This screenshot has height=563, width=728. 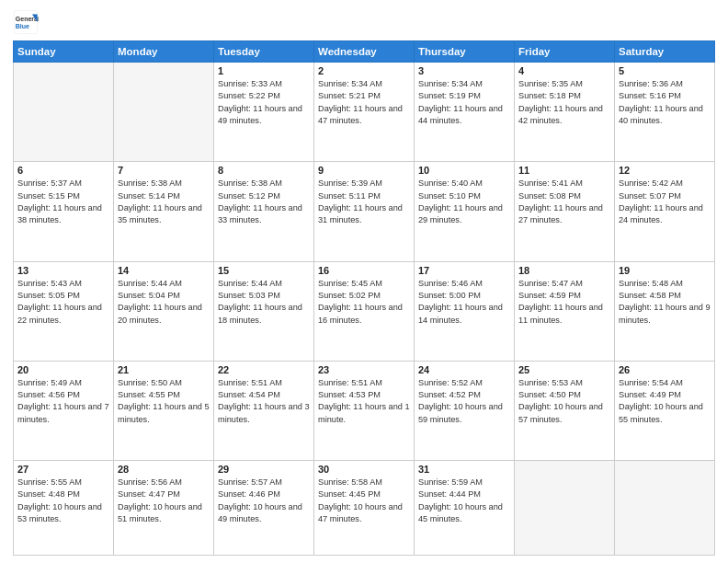 I want to click on day-number: 2, so click(x=364, y=71).